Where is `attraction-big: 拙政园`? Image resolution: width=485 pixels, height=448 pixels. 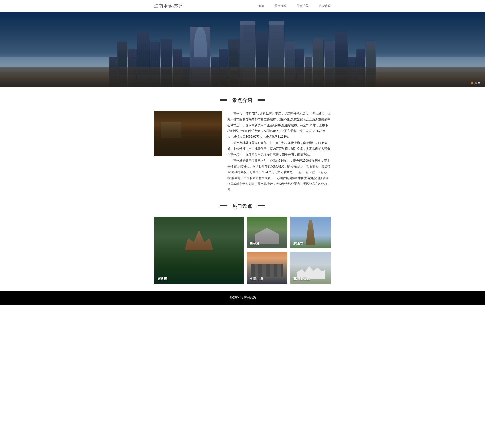 attraction-big: 拙政园 is located at coordinates (199, 250).